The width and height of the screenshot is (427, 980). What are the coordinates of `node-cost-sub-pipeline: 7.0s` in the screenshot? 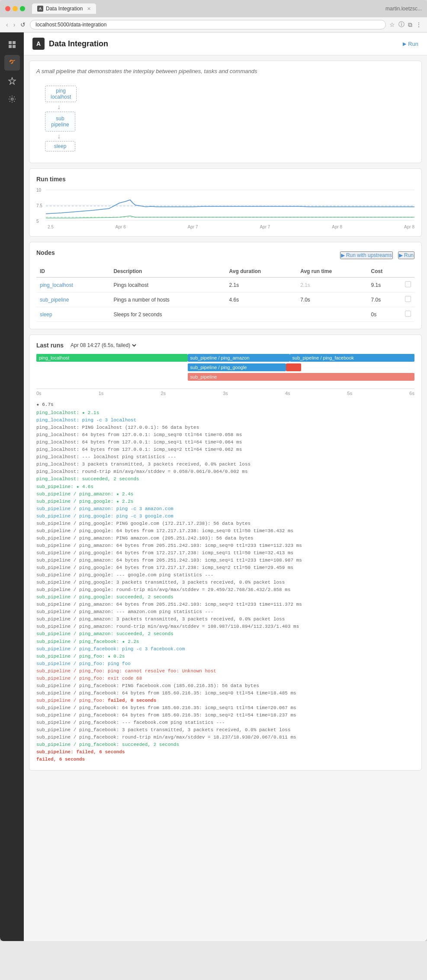 It's located at (385, 300).